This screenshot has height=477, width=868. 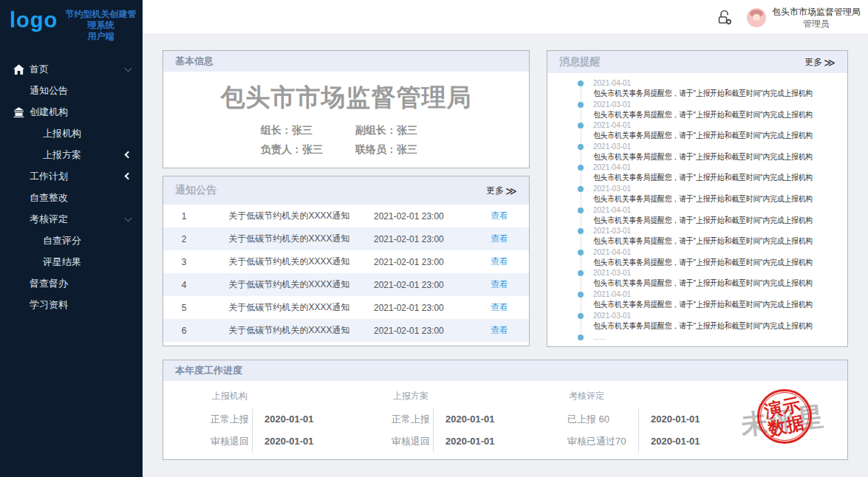 What do you see at coordinates (346, 97) in the screenshot?
I see `org-title: 包头市市场监督管理局` at bounding box center [346, 97].